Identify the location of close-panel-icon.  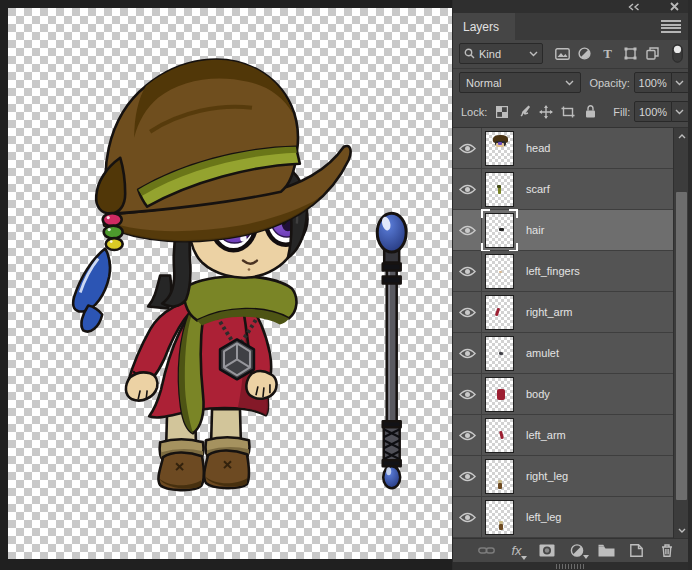
(674, 6).